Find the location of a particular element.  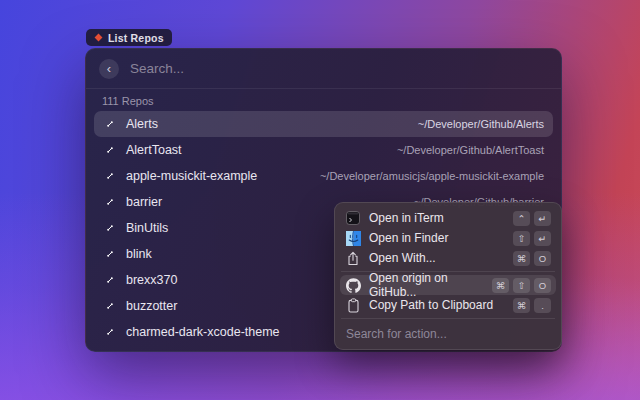

clipboard-icon is located at coordinates (353, 305).